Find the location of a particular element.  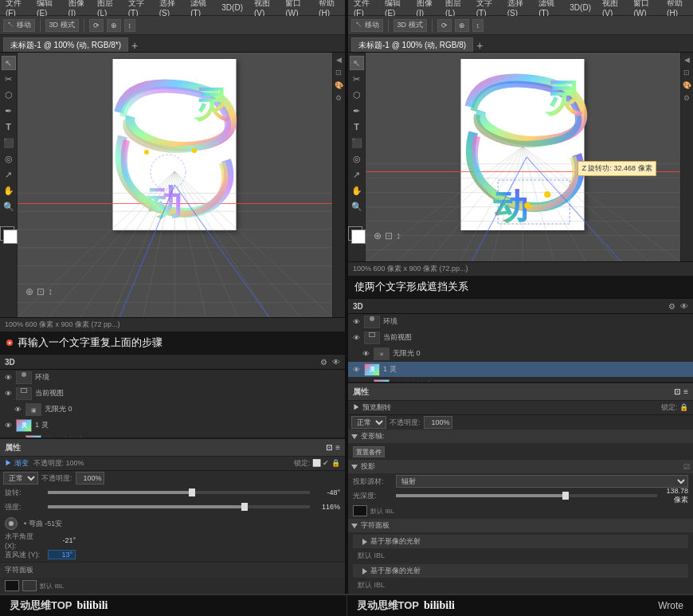

layer-eye-mesh: 👁 is located at coordinates (18, 410).